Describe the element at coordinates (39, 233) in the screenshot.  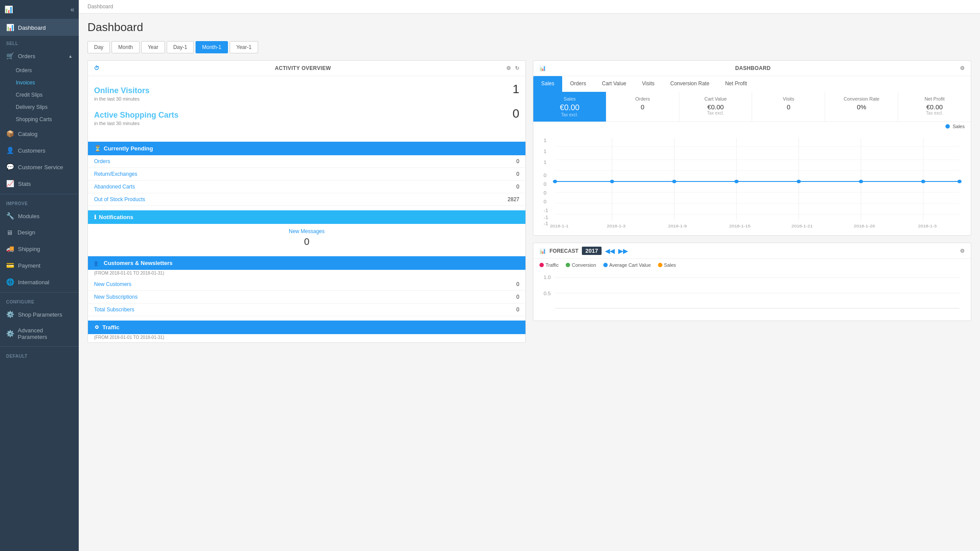
I see `sidebar-item-design: 🖥 Design` at that location.